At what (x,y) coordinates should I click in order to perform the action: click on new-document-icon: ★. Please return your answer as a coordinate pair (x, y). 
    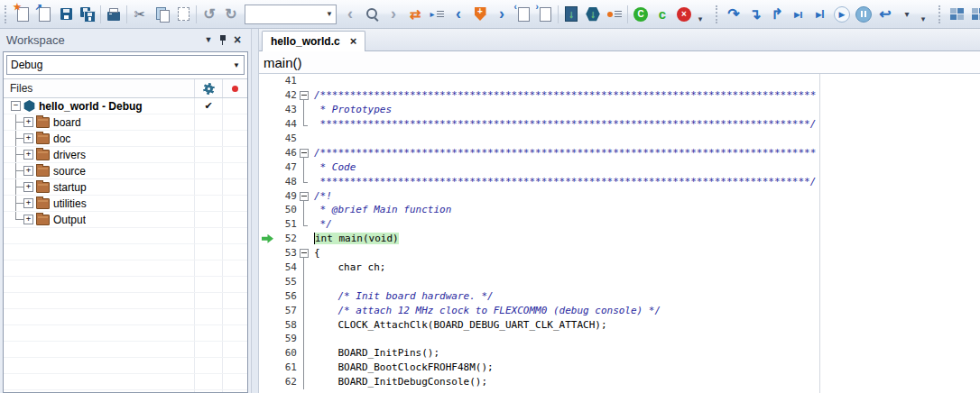
    Looking at the image, I should click on (23, 14).